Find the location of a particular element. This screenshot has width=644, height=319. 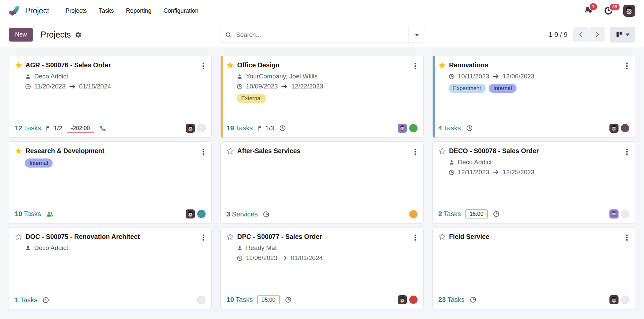

pager-next-button is located at coordinates (597, 35).